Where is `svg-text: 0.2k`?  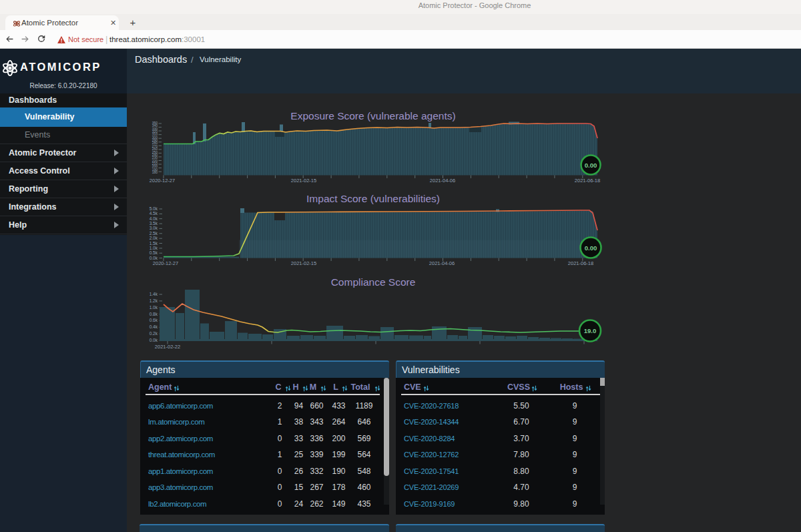 svg-text: 0.2k is located at coordinates (154, 334).